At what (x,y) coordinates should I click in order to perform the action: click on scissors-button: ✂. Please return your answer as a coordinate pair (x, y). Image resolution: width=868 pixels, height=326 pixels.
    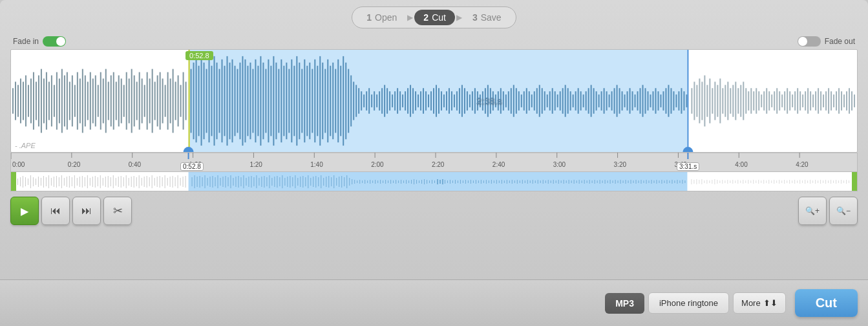
    Looking at the image, I should click on (118, 211).